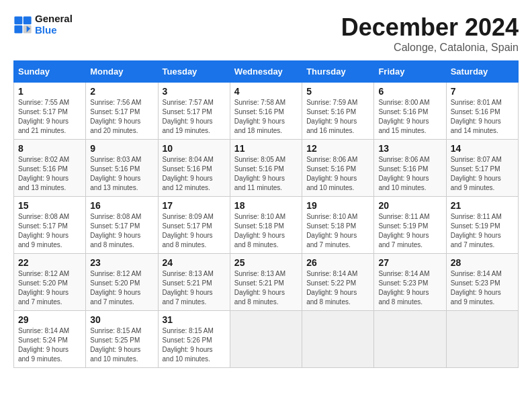 Image resolution: width=532 pixels, height=411 pixels. What do you see at coordinates (338, 263) in the screenshot?
I see `day-number: 26` at bounding box center [338, 263].